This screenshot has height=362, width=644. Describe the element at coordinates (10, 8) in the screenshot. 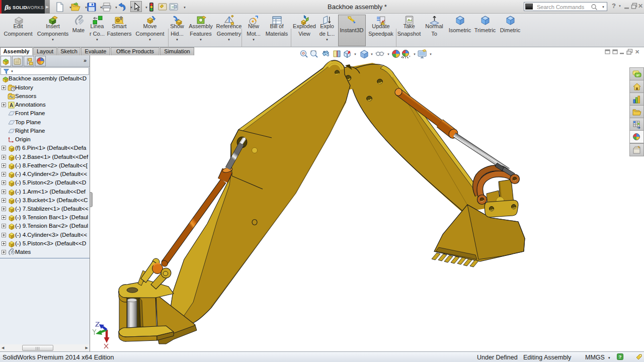

I see `svg-text: s` at that location.